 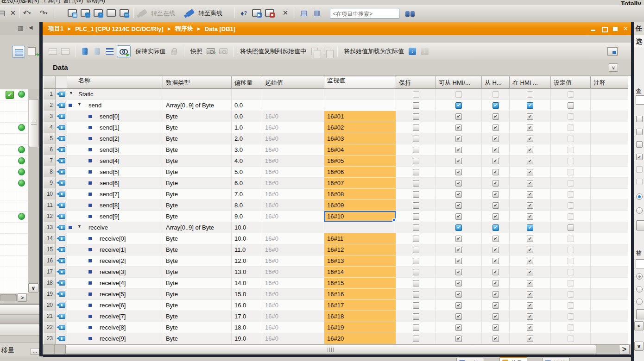 I want to click on stop-simulation-icon: ■, so click(x=270, y=13).